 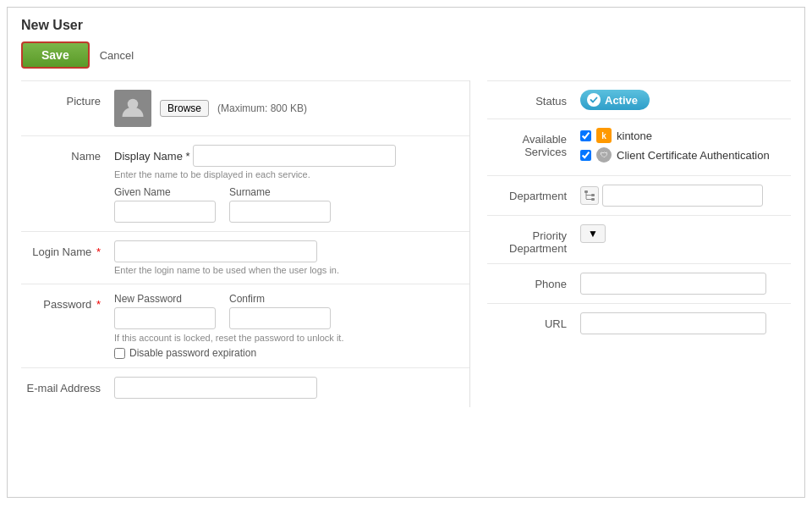 What do you see at coordinates (694, 156) in the screenshot?
I see `cert-label: Client Certificate Authentication` at bounding box center [694, 156].